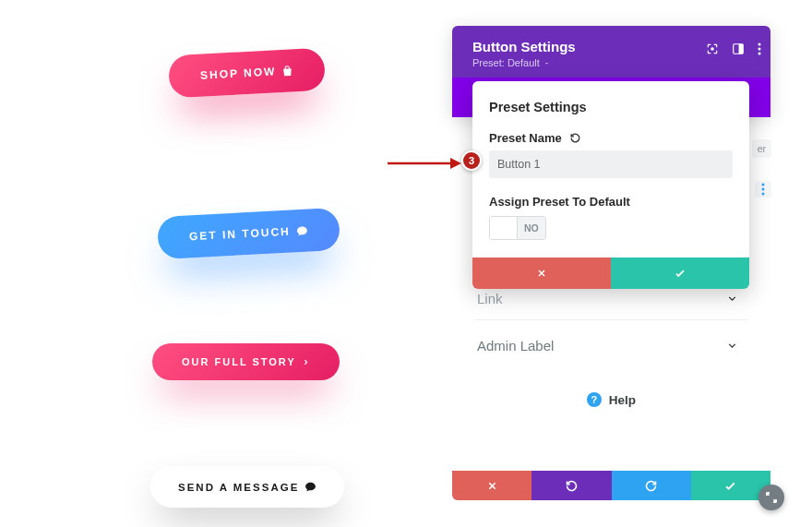  I want to click on caret-down-icon, so click(546, 63).